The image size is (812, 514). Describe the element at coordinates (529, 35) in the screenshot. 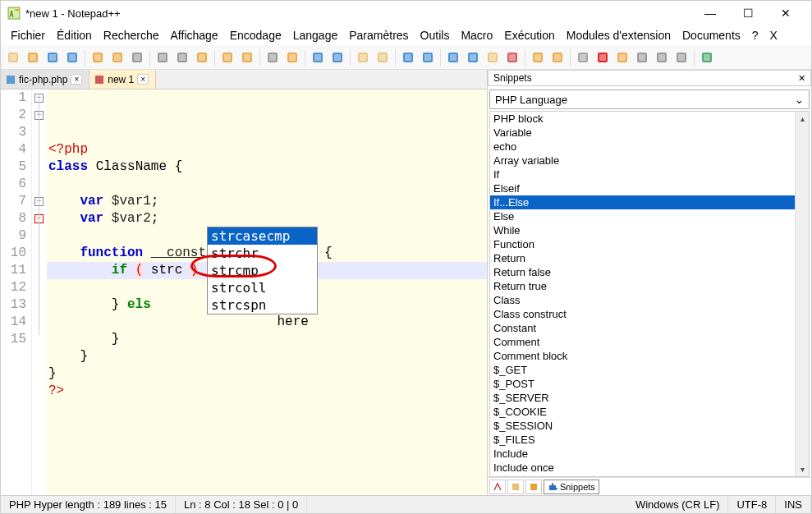

I see `menu-excution: Exécution` at that location.